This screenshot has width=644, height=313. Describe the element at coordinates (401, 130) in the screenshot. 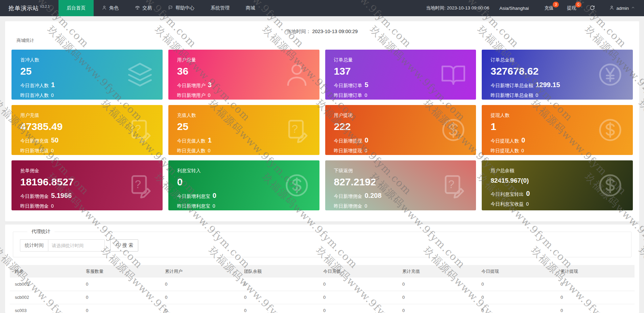

I see `stat-card: 用户提现 222 今日新增提现0 昨日新增提现0` at that location.